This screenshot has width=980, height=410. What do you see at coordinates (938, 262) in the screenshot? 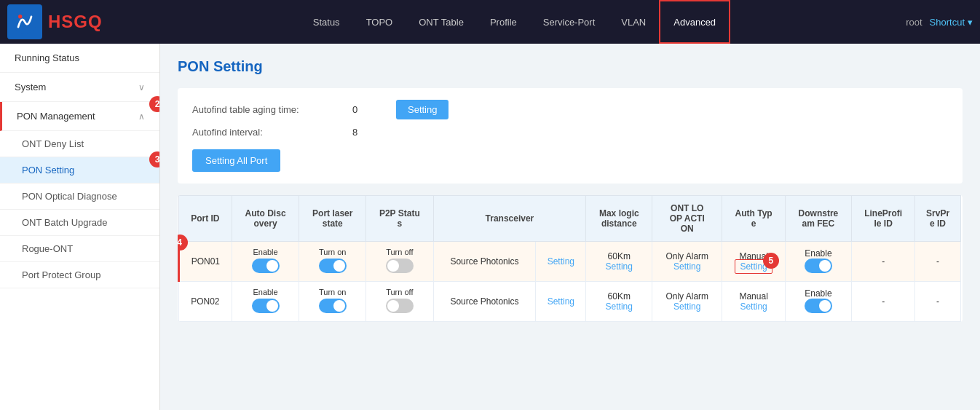
I see `cell-srv-pre-pon01: -` at bounding box center [938, 262].